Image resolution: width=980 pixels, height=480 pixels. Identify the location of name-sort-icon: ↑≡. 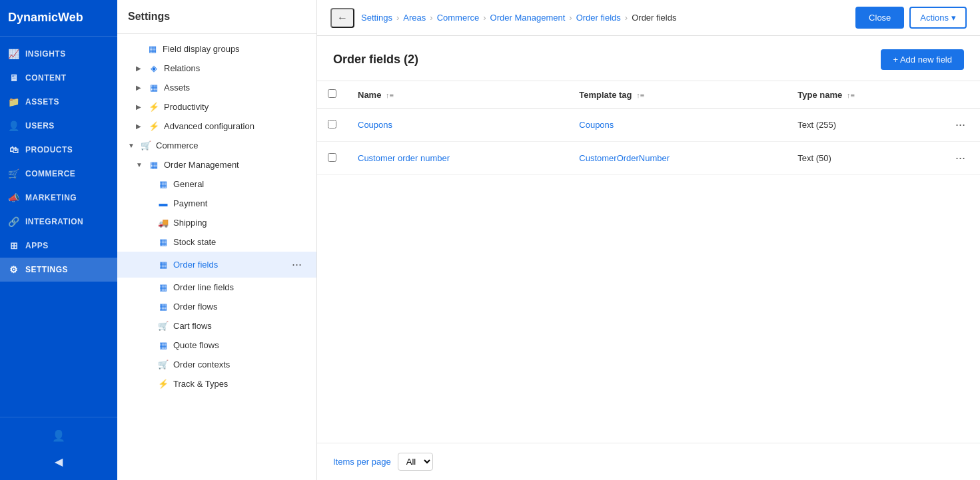
(390, 95).